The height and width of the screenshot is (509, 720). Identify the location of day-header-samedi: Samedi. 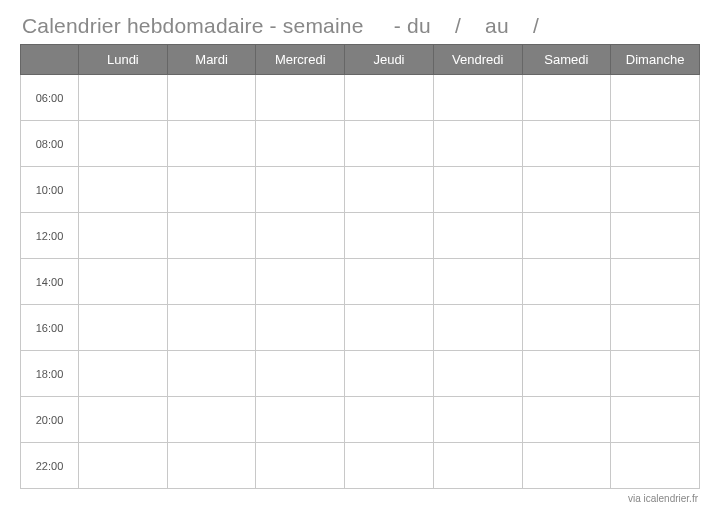
(566, 60).